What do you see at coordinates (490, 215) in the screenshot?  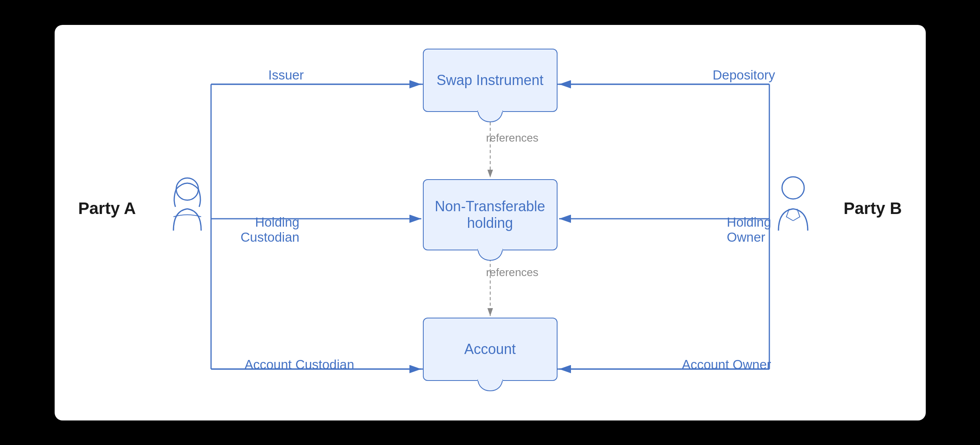 I see `holding-label: Non-Transferable holding` at bounding box center [490, 215].